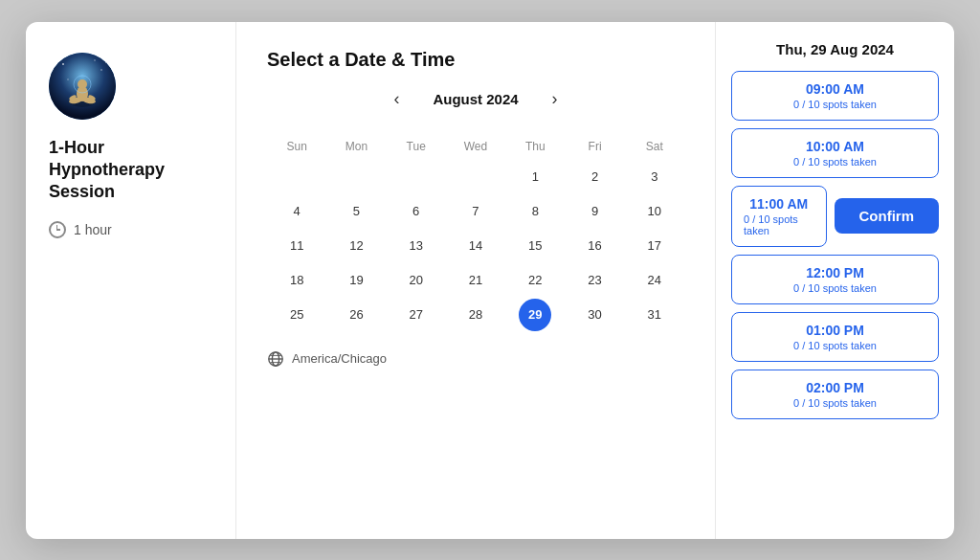  I want to click on confirm-button: Confirm, so click(887, 216).